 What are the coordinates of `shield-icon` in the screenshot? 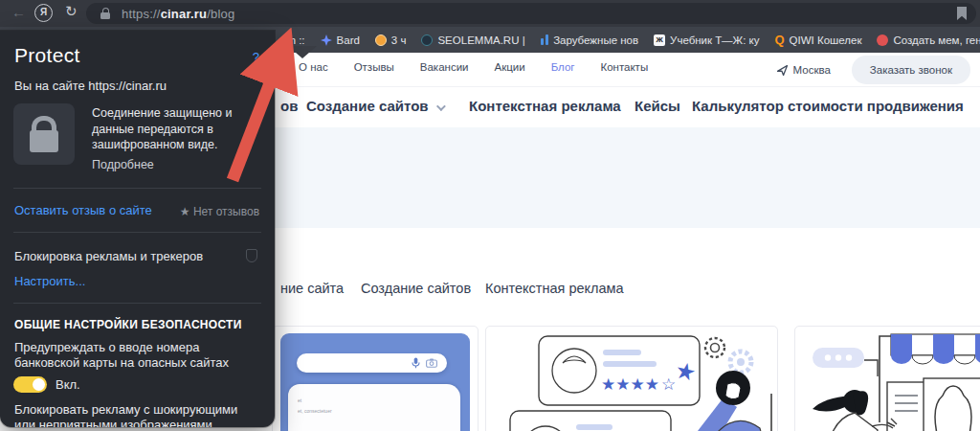 It's located at (252, 256).